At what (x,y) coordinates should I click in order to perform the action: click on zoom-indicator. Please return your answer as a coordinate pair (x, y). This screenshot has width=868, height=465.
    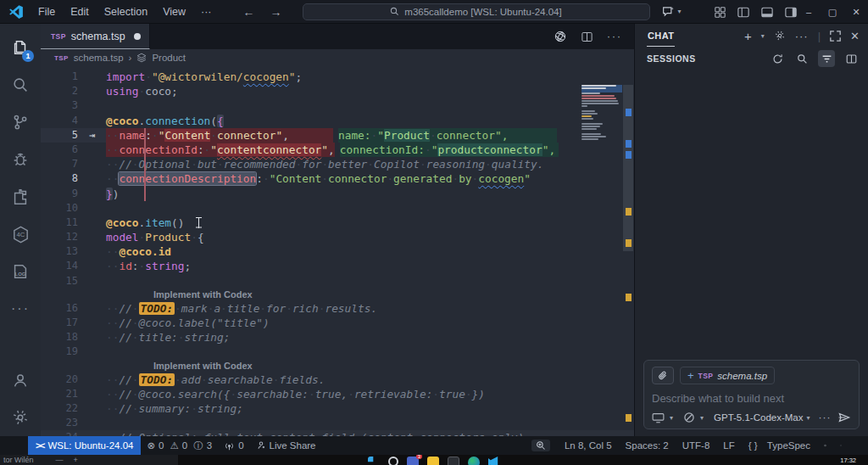
    Looking at the image, I should click on (541, 445).